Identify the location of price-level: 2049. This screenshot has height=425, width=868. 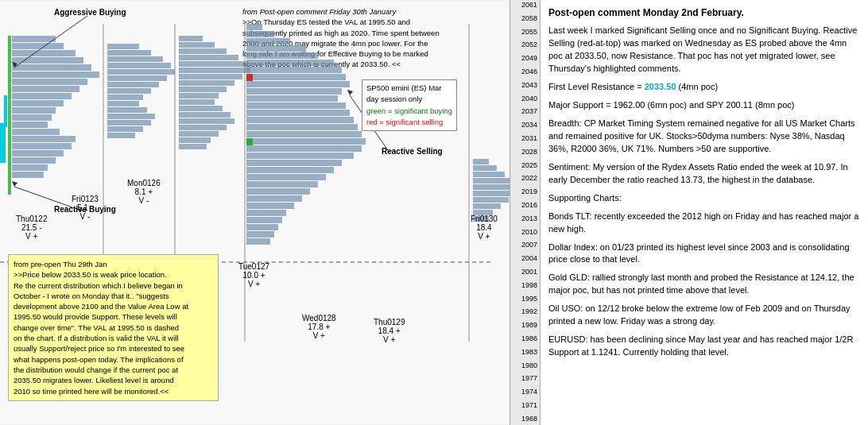
(525, 59).